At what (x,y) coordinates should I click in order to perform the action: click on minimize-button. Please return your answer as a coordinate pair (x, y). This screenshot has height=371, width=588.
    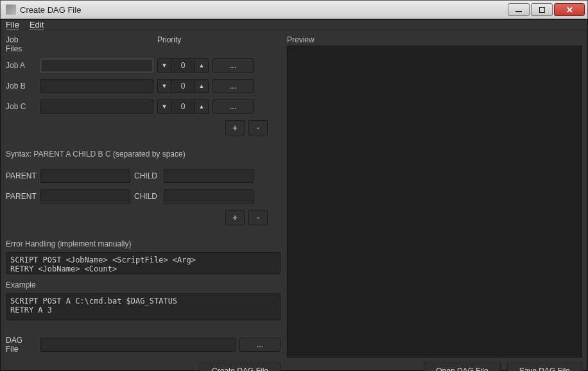
    Looking at the image, I should click on (519, 10).